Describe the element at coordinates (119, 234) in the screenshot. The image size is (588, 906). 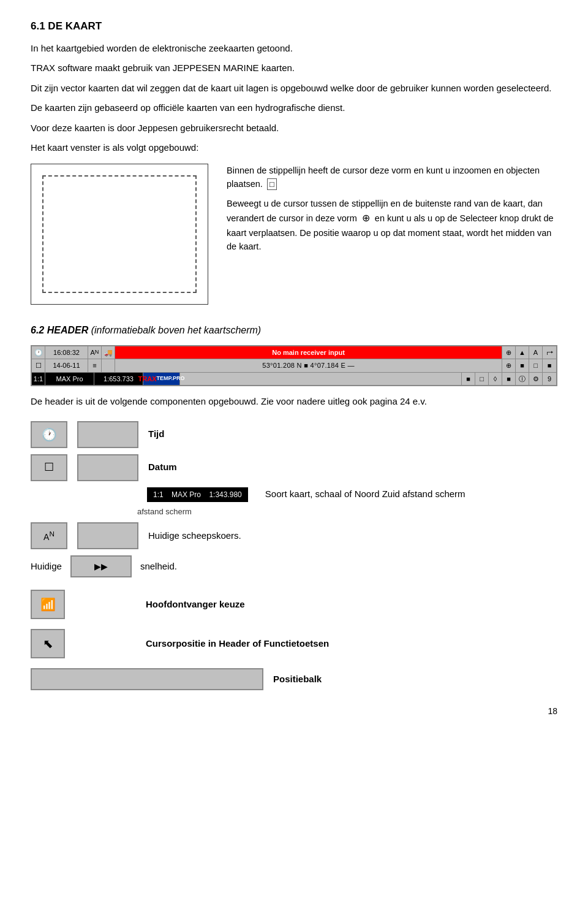
I see `kaart-box` at that location.